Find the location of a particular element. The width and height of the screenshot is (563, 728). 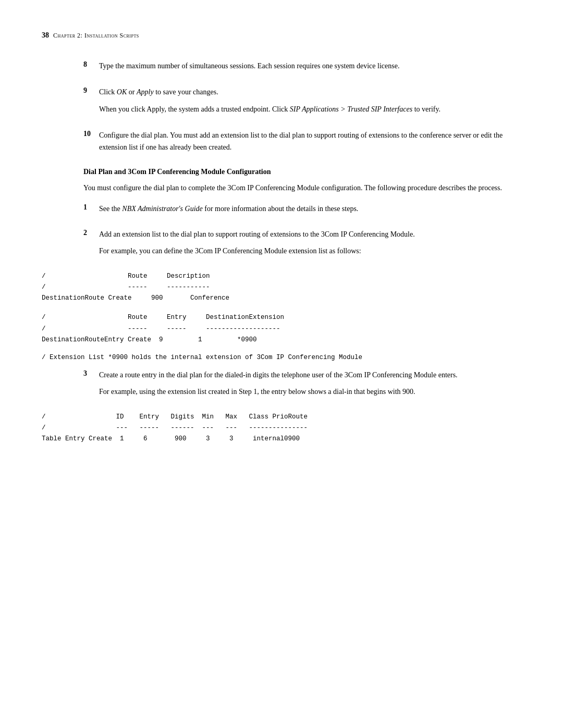

apply-note: When you click Apply, the system adds a … is located at coordinates (310, 109).